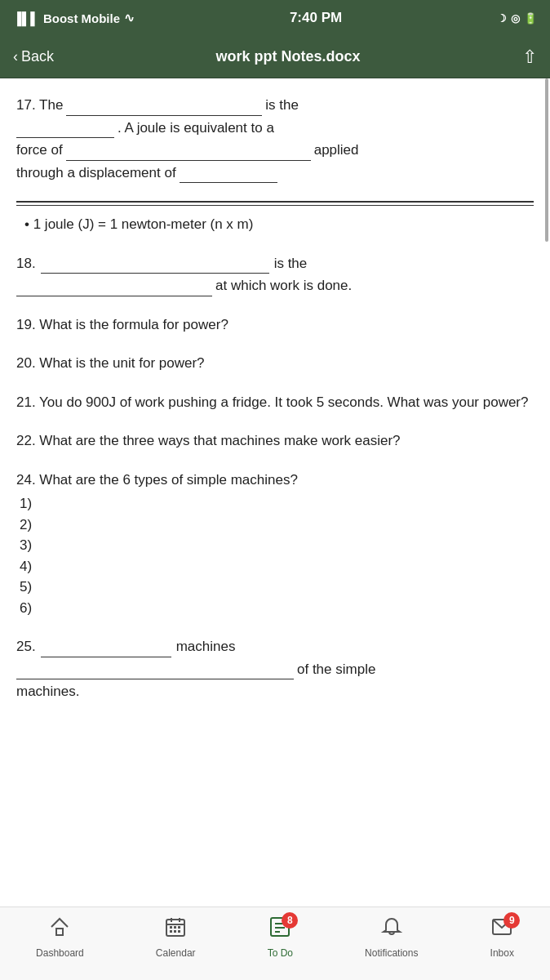 The image size is (550, 980). What do you see at coordinates (275, 403) in the screenshot?
I see `question-21: 21. You do 900J of work pushing a fridge…` at bounding box center [275, 403].